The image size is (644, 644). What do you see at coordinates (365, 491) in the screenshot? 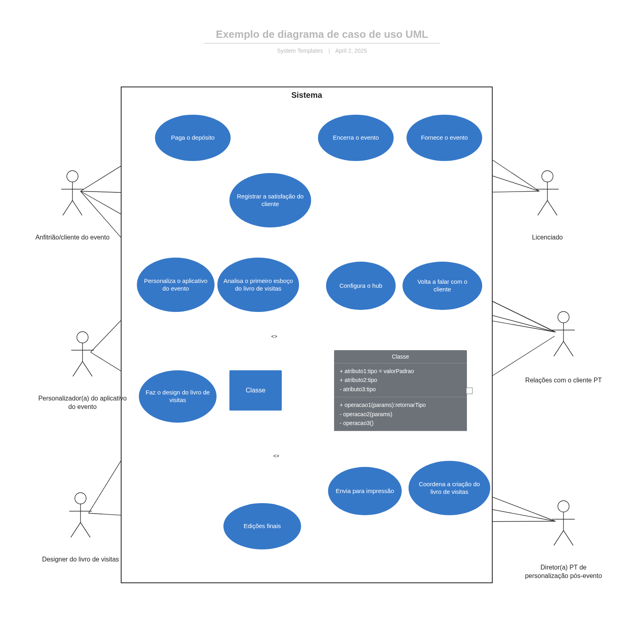
I see `usecase-print: Envia para impressão` at bounding box center [365, 491].